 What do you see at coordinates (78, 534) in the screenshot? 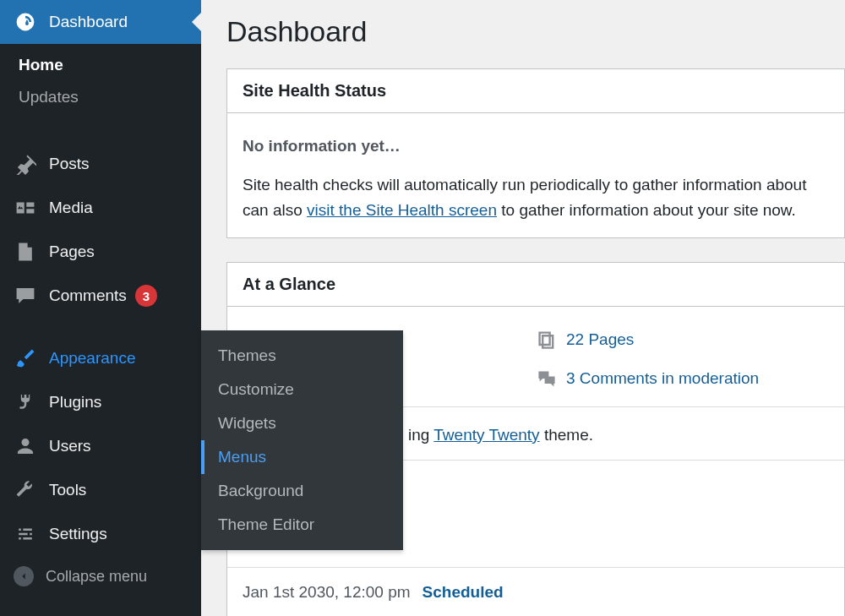
I see `menu-settings-label: Settings` at bounding box center [78, 534].